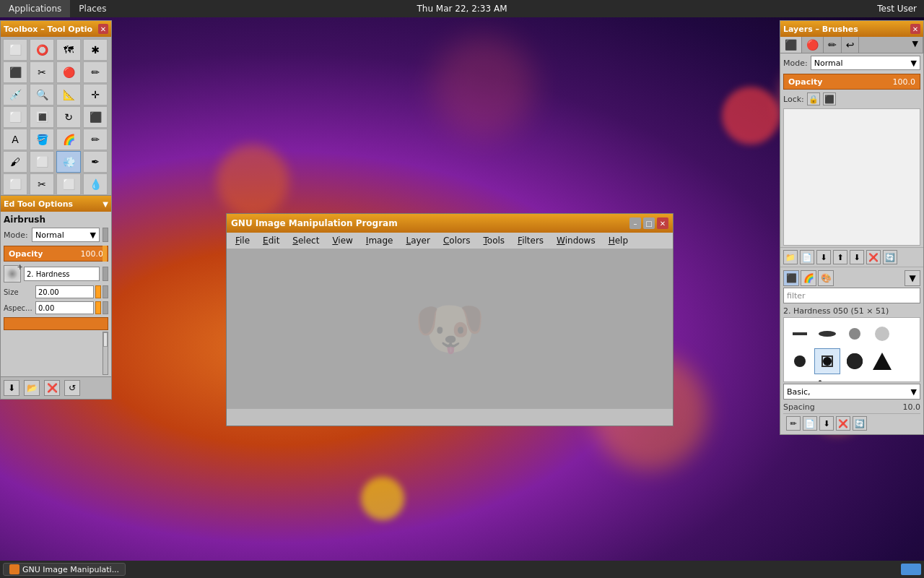 Image resolution: width=924 pixels, height=578 pixels. I want to click on tool-airbrush: 💨, so click(69, 162).